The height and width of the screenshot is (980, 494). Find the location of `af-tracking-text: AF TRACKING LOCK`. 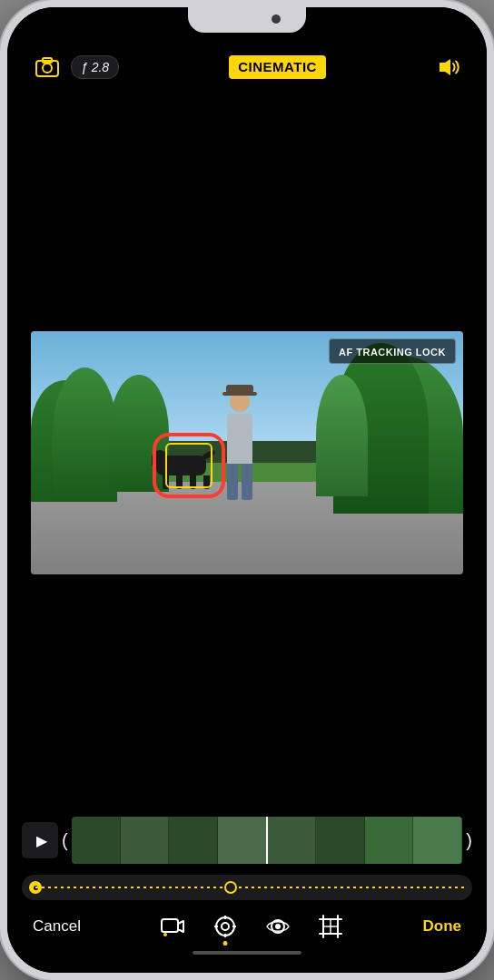

af-tracking-text: AF TRACKING LOCK is located at coordinates (392, 352).